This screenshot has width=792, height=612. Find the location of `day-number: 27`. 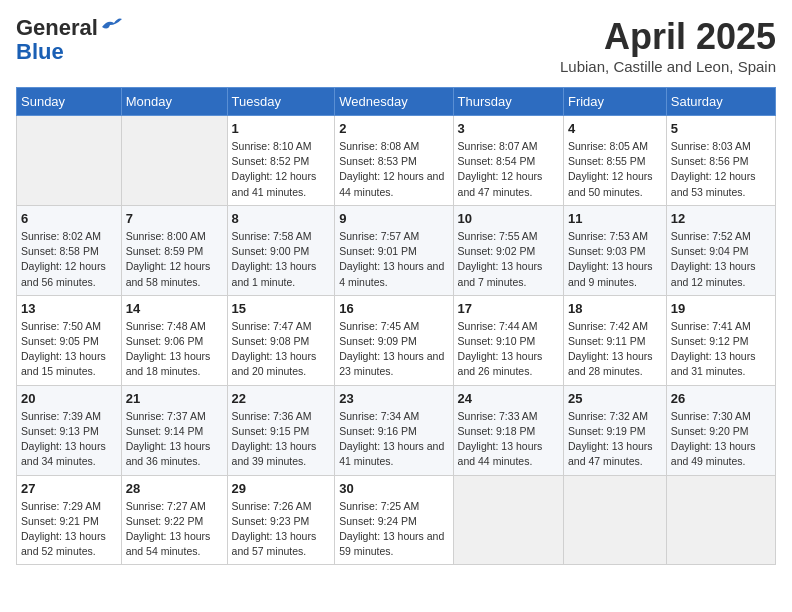

day-number: 27 is located at coordinates (69, 488).